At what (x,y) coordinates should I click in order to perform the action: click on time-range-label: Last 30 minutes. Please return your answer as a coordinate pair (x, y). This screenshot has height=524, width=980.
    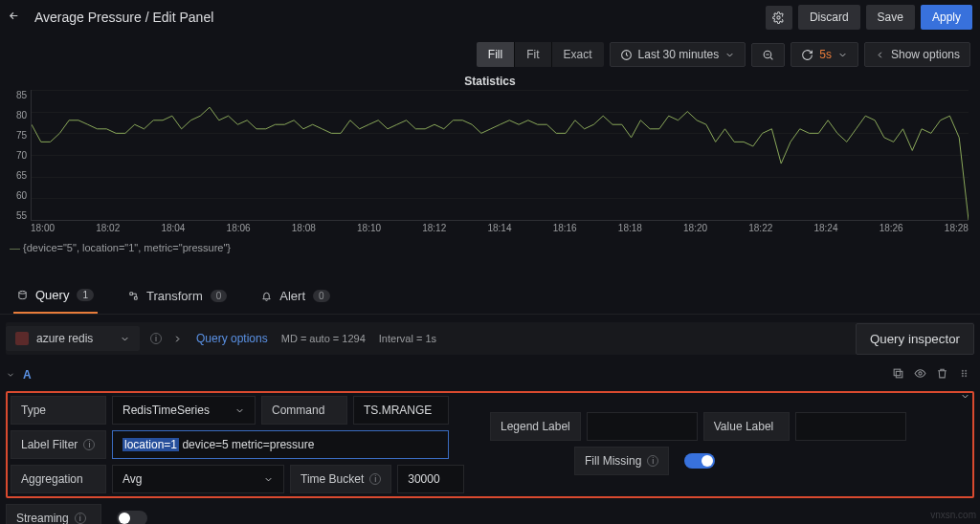
    Looking at the image, I should click on (679, 55).